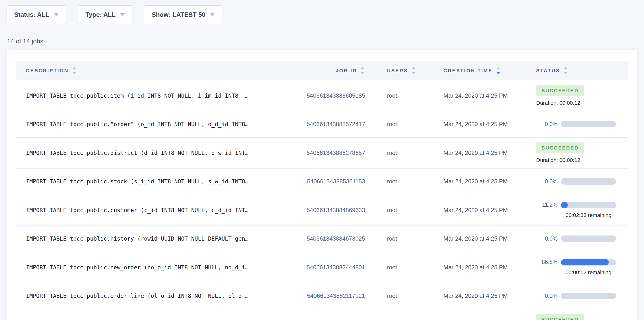 This screenshot has width=644, height=320. What do you see at coordinates (322, 267) in the screenshot?
I see `table-row: IMPORT TABLE tpcc.public.new_order (no_o…` at bounding box center [322, 267].